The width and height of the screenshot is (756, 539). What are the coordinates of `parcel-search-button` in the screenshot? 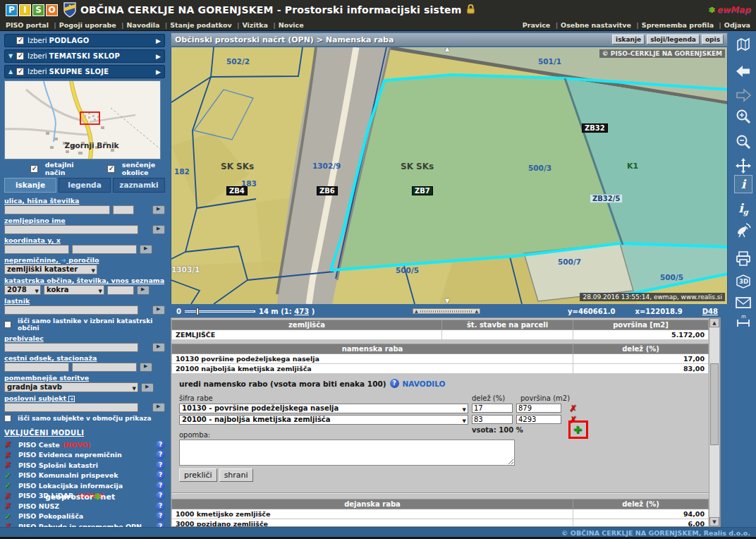 It's located at (143, 291).